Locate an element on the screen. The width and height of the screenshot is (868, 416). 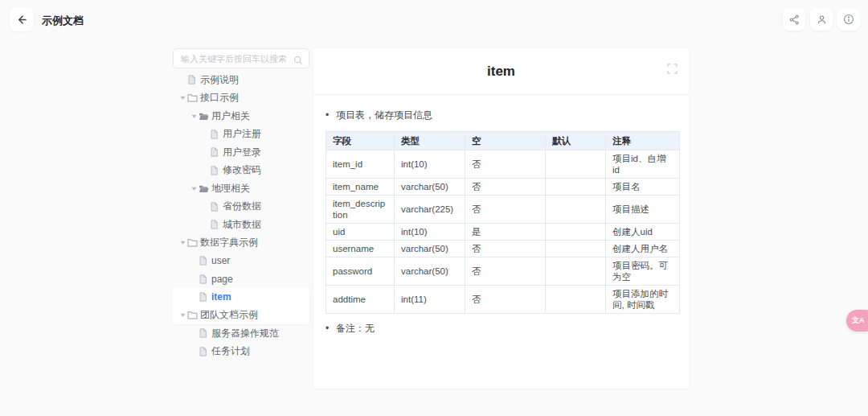
tree-item-dili-xiangguan: 地理相关 is located at coordinates (241, 188).